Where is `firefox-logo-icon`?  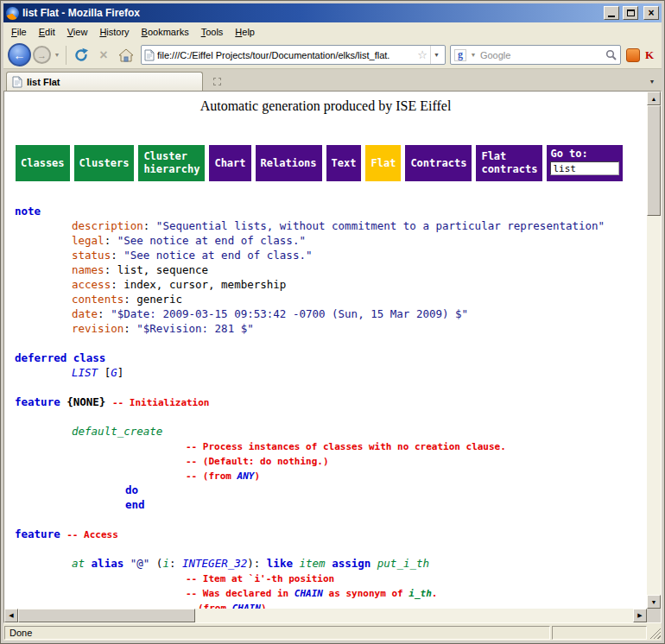 firefox-logo-icon is located at coordinates (12, 14).